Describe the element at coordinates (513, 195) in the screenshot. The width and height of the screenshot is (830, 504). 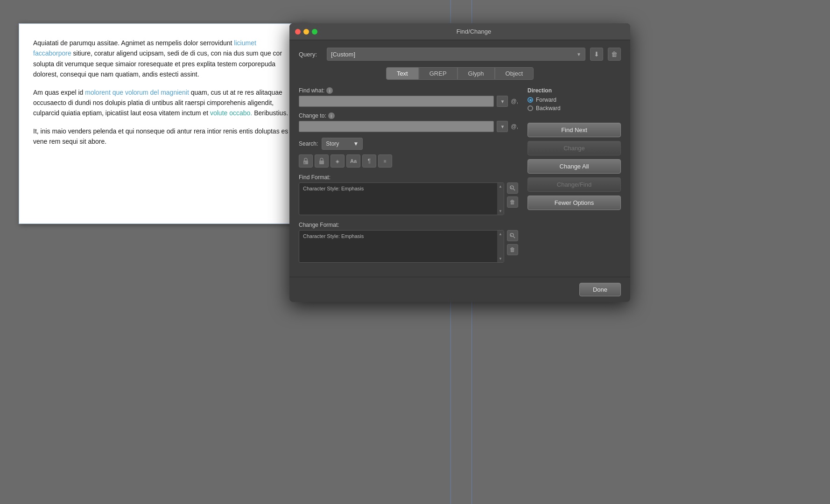
I see `find-format-icons: A 🗑` at that location.